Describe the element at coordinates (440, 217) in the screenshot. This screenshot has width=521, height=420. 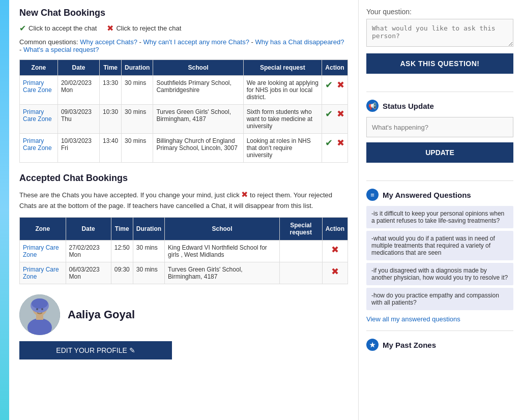
I see `answered-item: -is it difficult to keep your personal o…` at that location.